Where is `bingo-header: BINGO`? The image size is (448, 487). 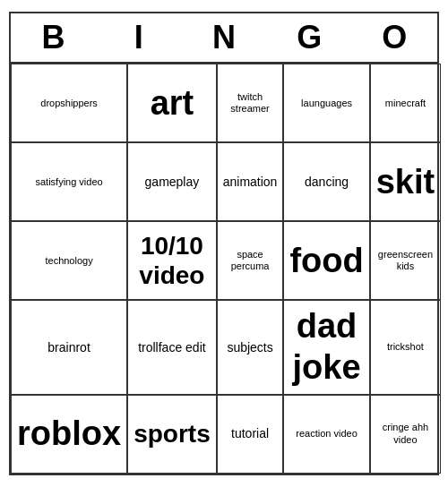
bingo-header: BINGO is located at coordinates (224, 37).